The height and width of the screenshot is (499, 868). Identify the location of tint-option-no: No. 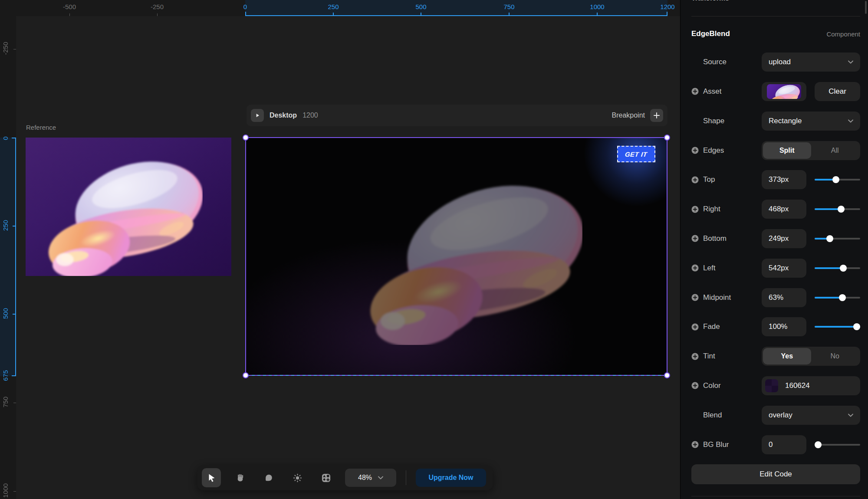
(835, 356).